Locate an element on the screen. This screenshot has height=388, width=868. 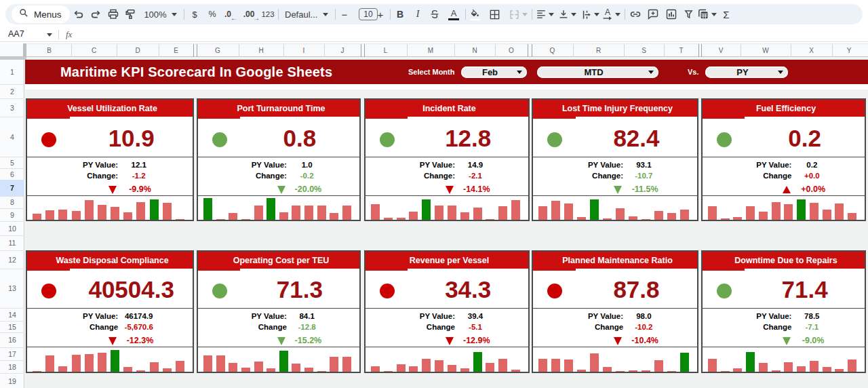
insert-chart-button is located at coordinates (671, 14).